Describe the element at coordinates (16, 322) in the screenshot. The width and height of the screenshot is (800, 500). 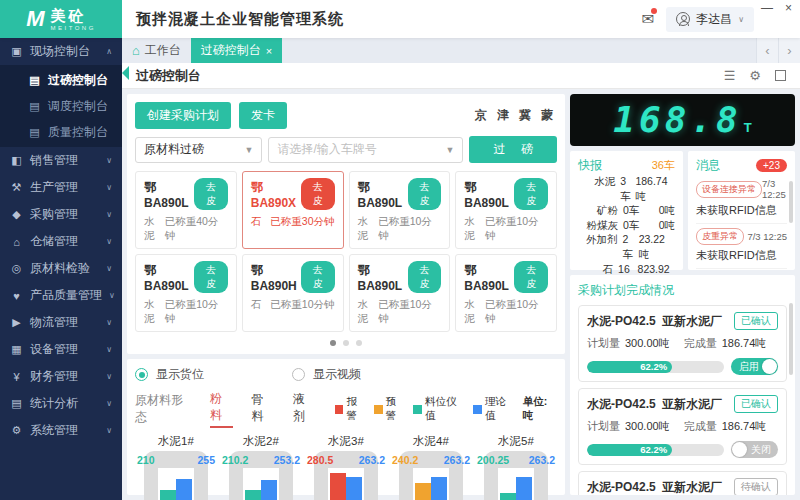
I see `truck-icon: ▶` at that location.